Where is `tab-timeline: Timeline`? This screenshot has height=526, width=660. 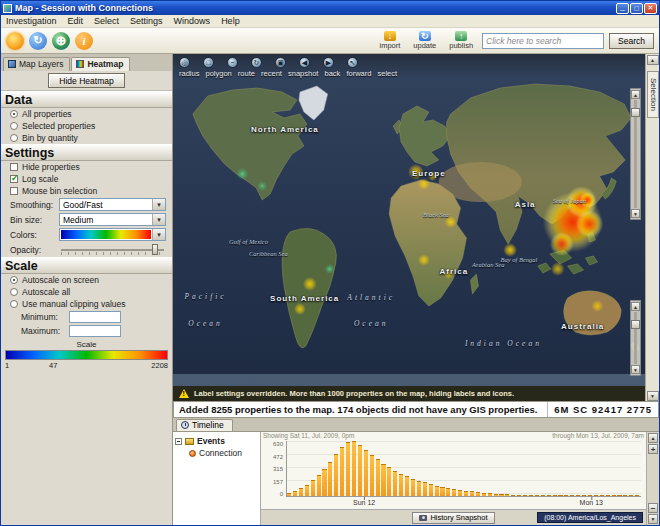 tab-timeline: Timeline is located at coordinates (204, 425).